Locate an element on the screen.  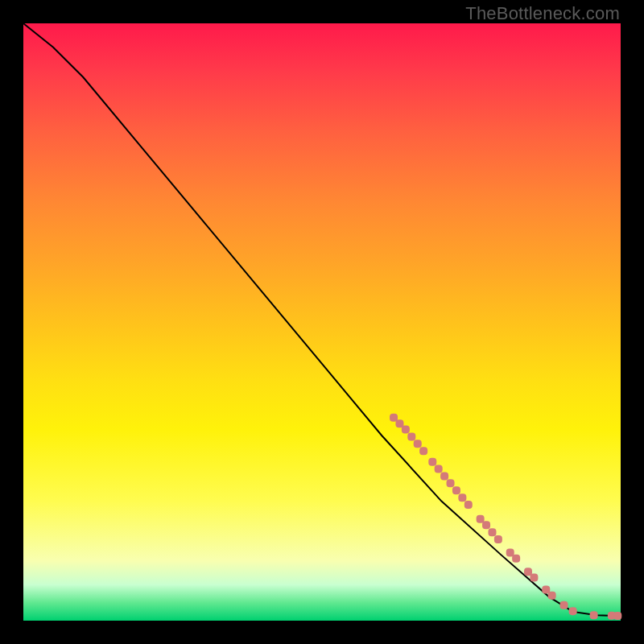
watermark-text: TheBottleneck.com is located at coordinates (543, 14).